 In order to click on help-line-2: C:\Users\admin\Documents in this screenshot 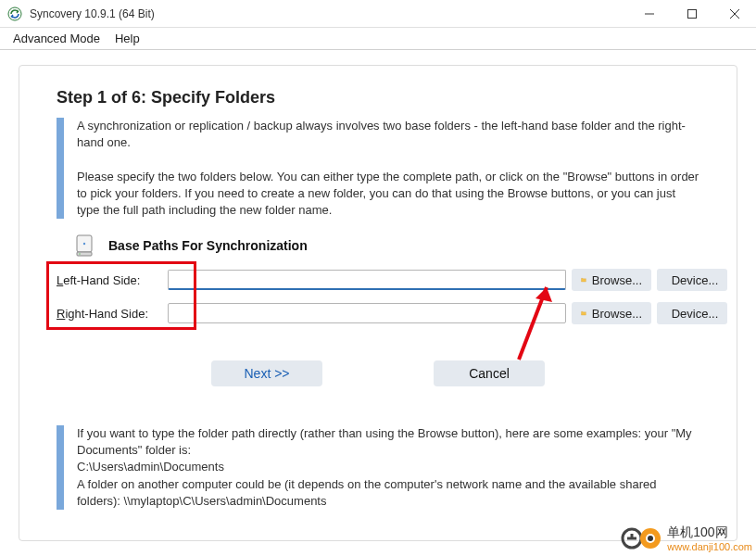, I will do `click(388, 467)`.